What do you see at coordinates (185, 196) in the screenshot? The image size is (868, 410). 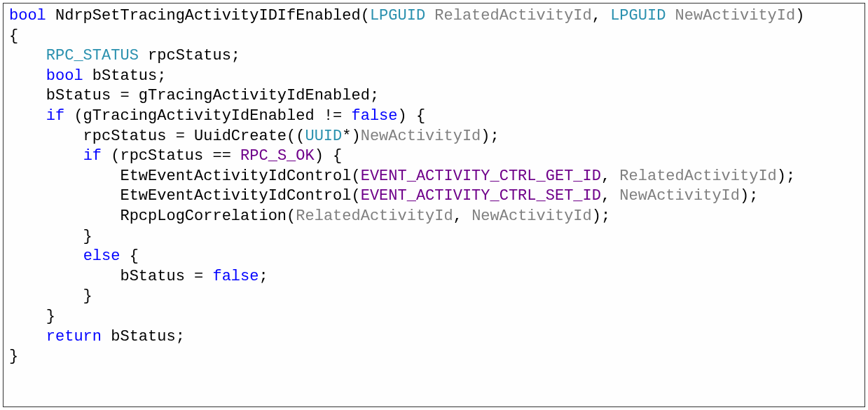 I see `call-etw2: EtwEventActivityIdControl(` at bounding box center [185, 196].